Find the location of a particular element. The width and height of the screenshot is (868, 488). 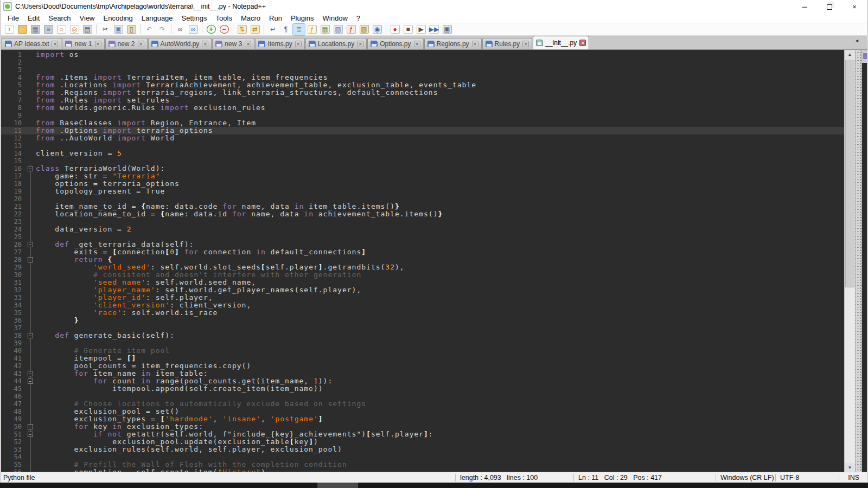

menu-search: Search is located at coordinates (60, 18).